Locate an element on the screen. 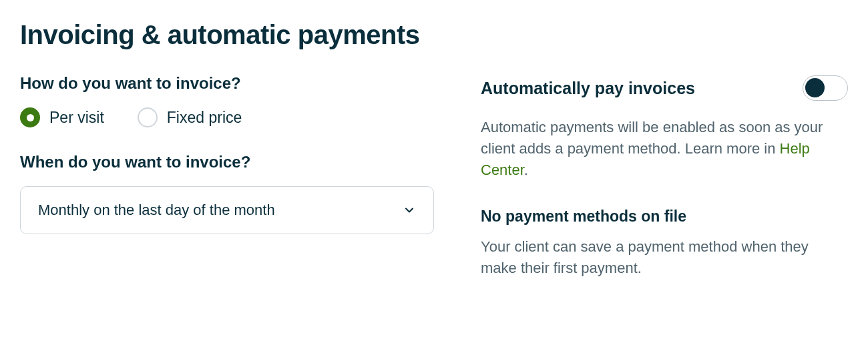 This screenshot has width=868, height=339. radio-fixed-price-label: Fixed price is located at coordinates (204, 117).